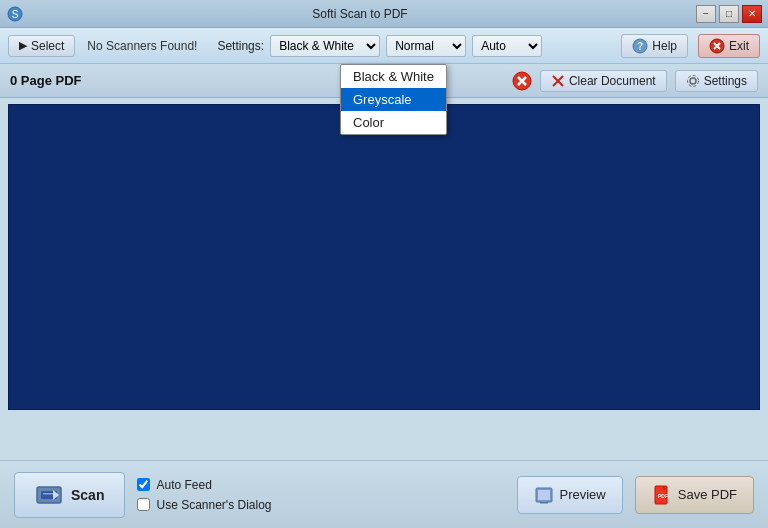  Describe the element at coordinates (558, 81) in the screenshot. I see `clear-icon` at that location.